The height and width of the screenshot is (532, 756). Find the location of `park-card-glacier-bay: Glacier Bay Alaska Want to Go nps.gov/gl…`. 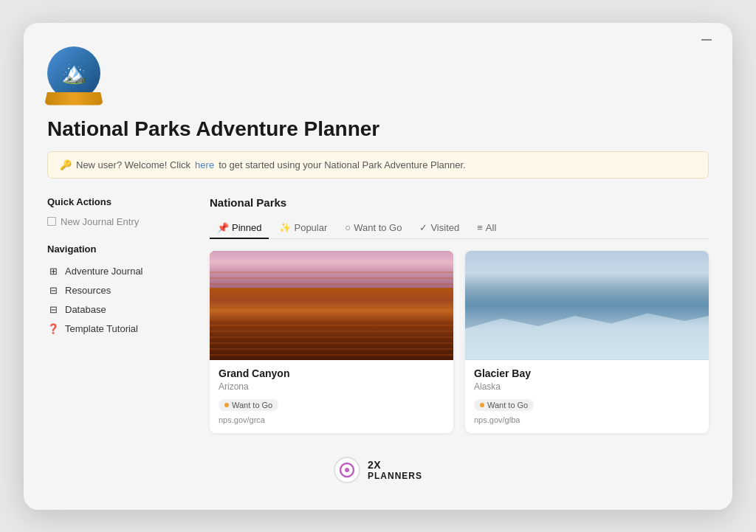

park-card-glacier-bay: Glacier Bay Alaska Want to Go nps.gov/gl… is located at coordinates (587, 342).